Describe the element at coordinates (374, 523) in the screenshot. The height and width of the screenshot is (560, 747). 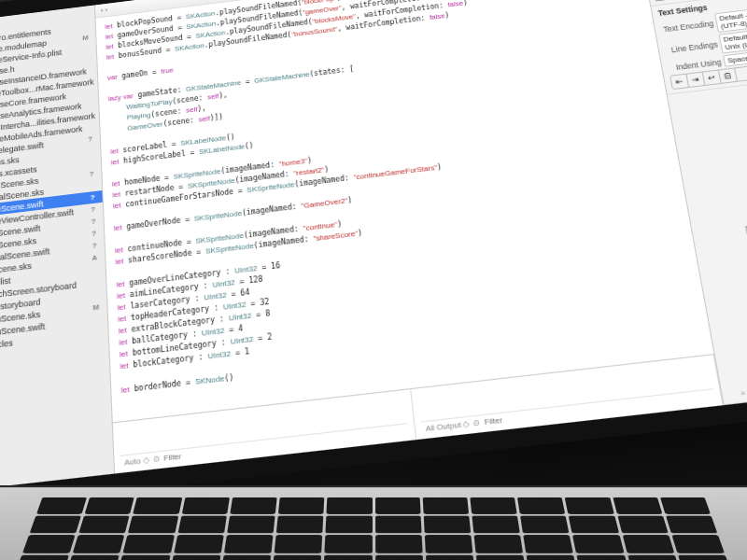
I see `laptop-keyboard` at that location.